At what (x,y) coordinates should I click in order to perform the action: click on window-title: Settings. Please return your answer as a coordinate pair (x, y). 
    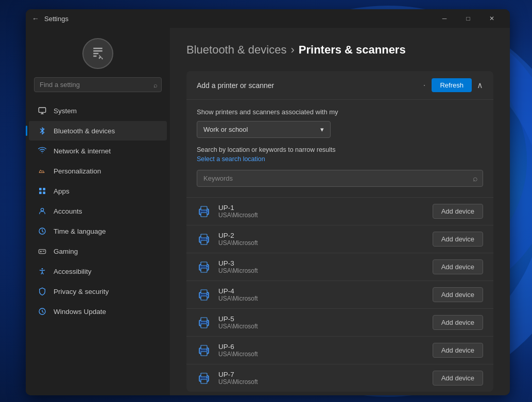
    Looking at the image, I should click on (57, 19).